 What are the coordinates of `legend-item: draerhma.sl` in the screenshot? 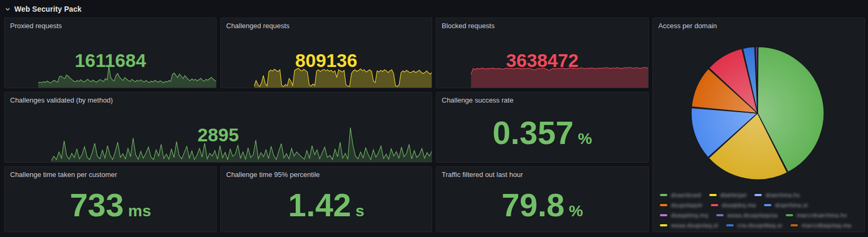 It's located at (786, 205).